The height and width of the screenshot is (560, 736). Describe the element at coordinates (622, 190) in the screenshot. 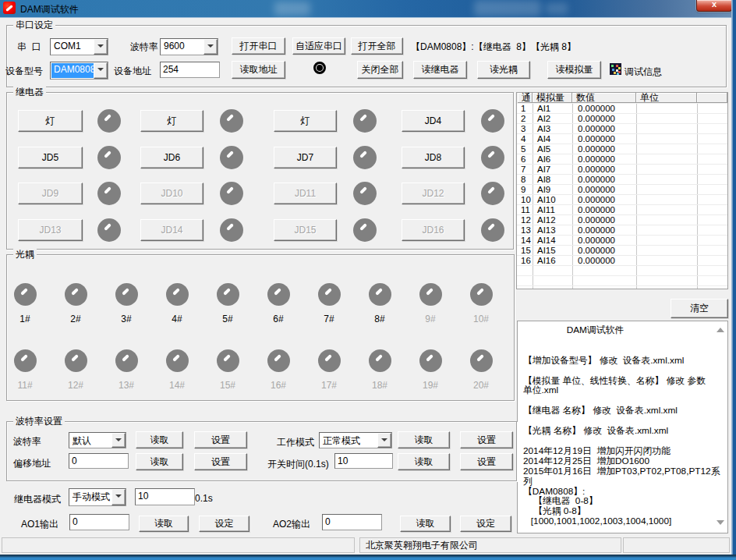

I see `table-row: 9 AI9 0.000000` at that location.